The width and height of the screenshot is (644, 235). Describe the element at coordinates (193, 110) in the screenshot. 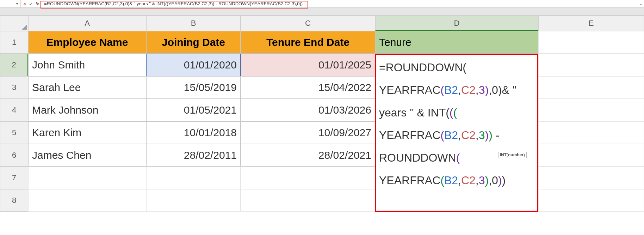

I see `cell-B4: 01/05/2021` at that location.